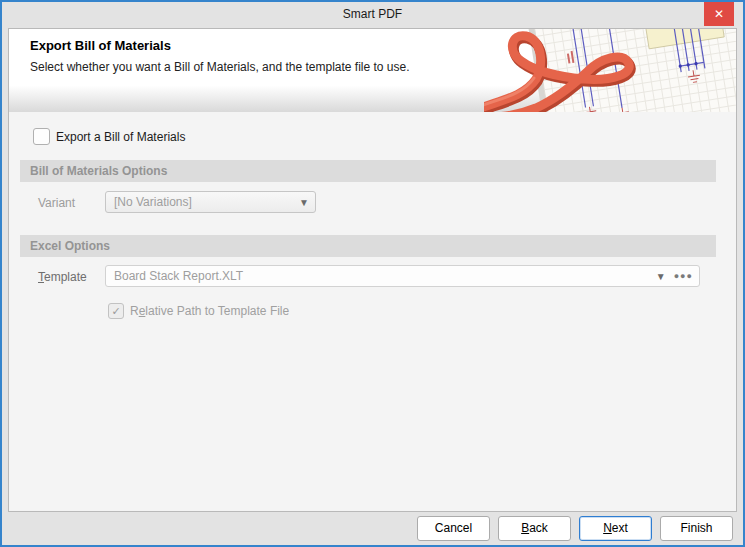  I want to click on close-icon: ✕, so click(719, 14).